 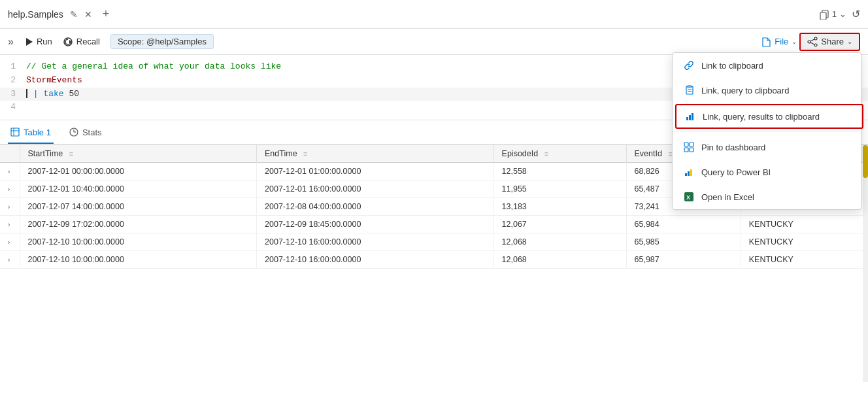 I want to click on table-icon, so click(x=15, y=132).